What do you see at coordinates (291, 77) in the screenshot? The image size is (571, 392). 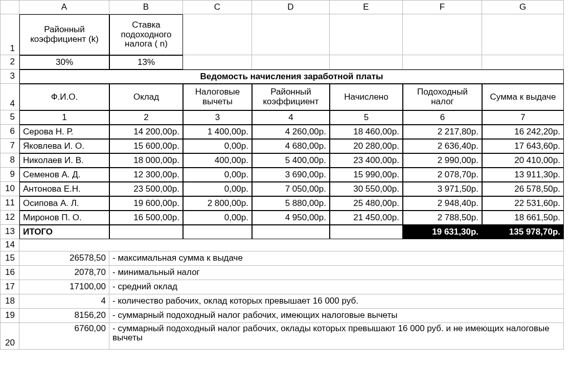 I see `cell-title: Ведомость начисления заработной платы` at bounding box center [291, 77].